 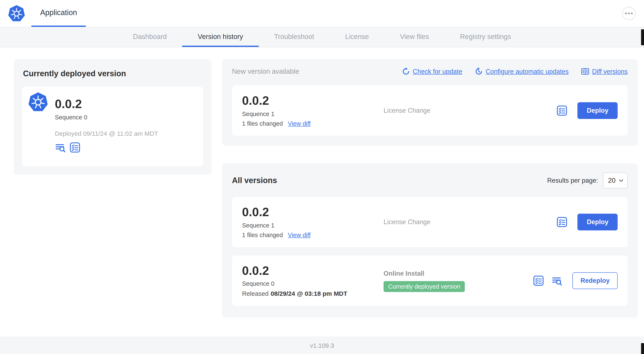 I want to click on app-icon, so click(x=38, y=102).